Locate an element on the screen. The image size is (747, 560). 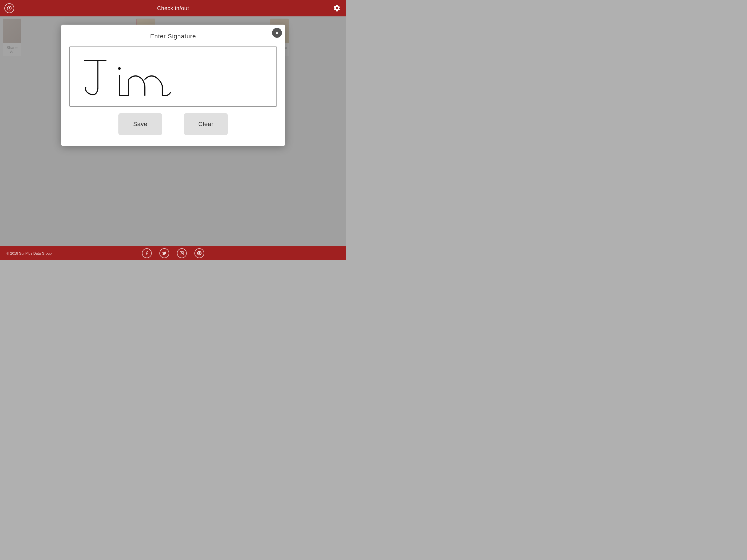
signature-canvas is located at coordinates (173, 77).